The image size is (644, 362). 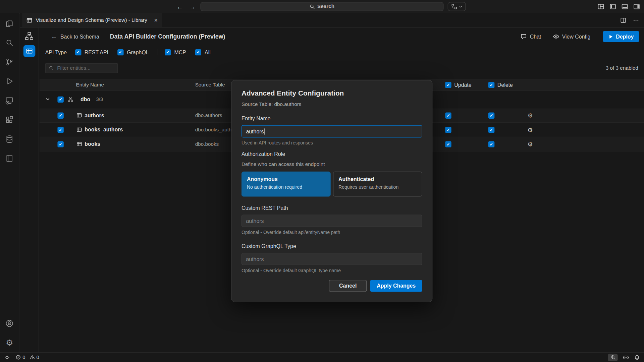 I want to click on cancel-button: Cancel, so click(x=347, y=286).